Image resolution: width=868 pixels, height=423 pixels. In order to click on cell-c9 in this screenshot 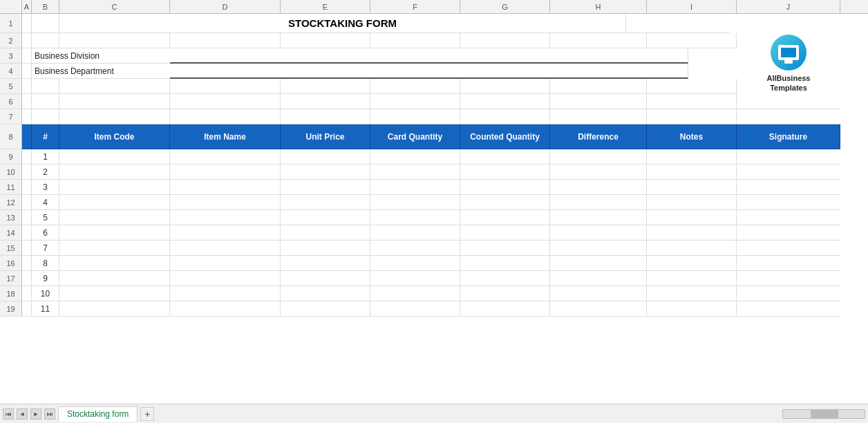, I will do `click(115, 157)`.